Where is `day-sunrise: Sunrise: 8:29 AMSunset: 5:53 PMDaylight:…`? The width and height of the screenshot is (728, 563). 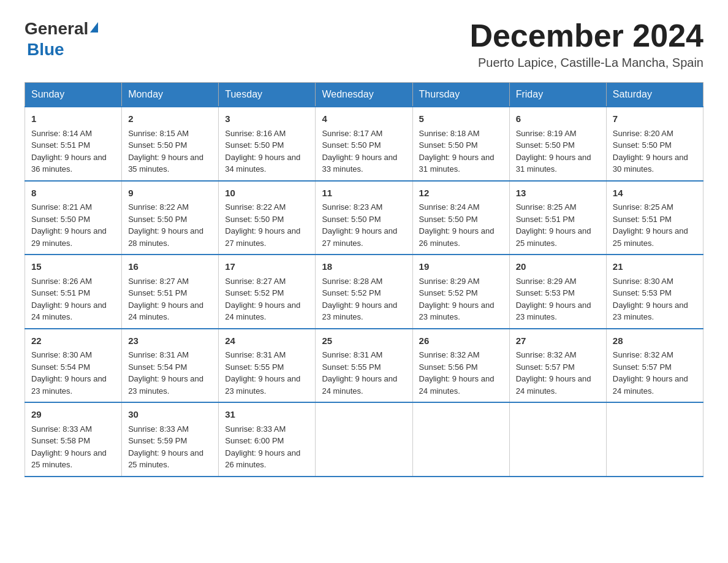 day-sunrise: Sunrise: 8:29 AMSunset: 5:53 PMDaylight:… is located at coordinates (554, 299).